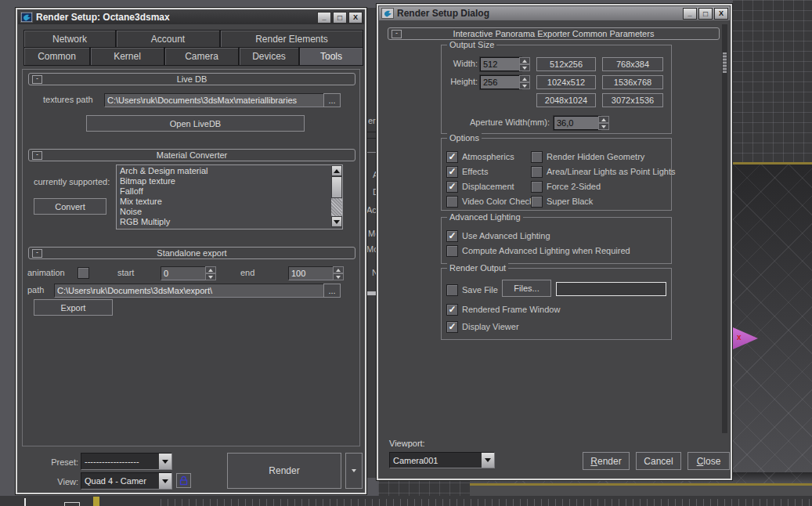 The height and width of the screenshot is (506, 812). I want to click on rollup-panorama-params: - Interactive Panorama Exporter Common P…, so click(554, 34).